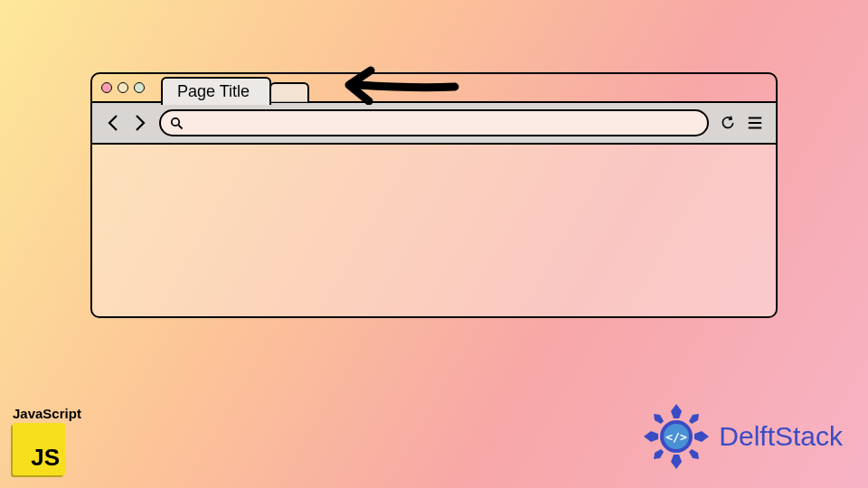  What do you see at coordinates (755, 123) in the screenshot?
I see `hamburger-menu-icon` at bounding box center [755, 123].